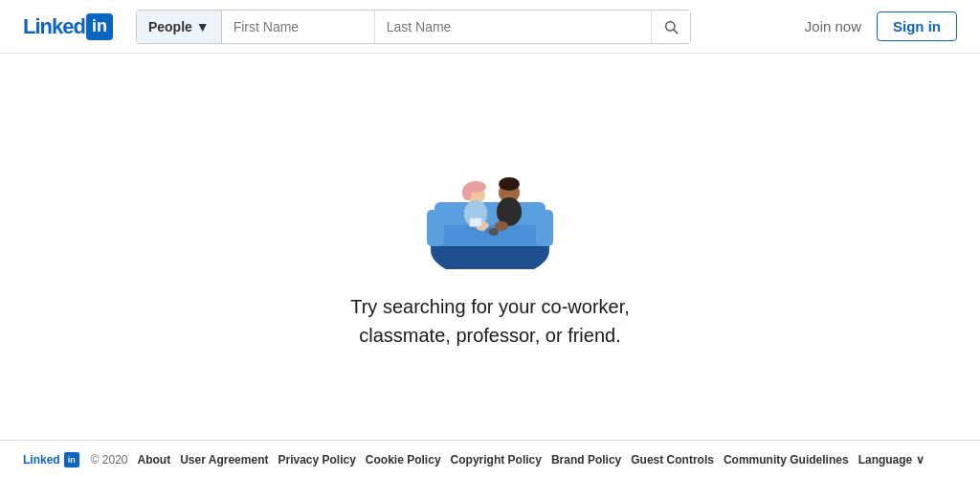 This screenshot has height=479, width=980. I want to click on first-name-input, so click(299, 27).